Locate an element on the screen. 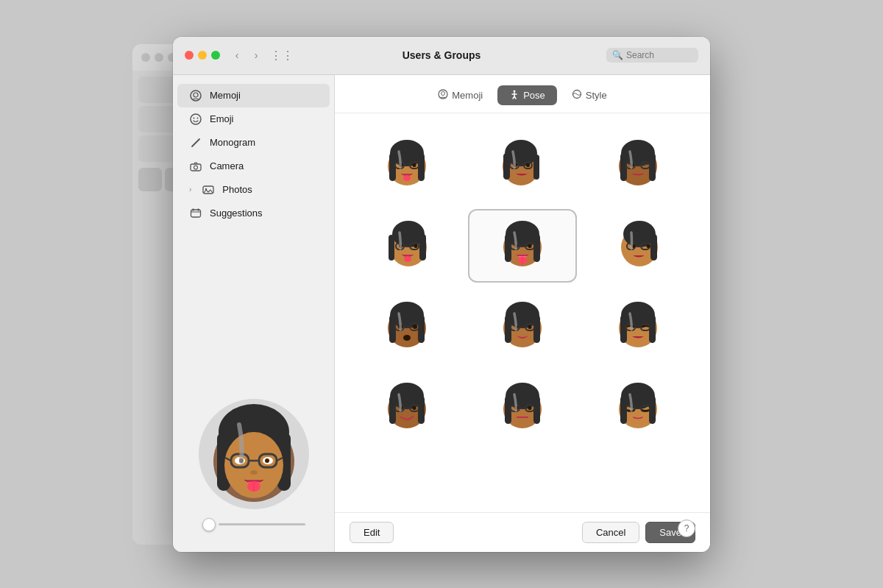 This screenshot has height=588, width=883. search-icon: 🔍 is located at coordinates (618, 55).